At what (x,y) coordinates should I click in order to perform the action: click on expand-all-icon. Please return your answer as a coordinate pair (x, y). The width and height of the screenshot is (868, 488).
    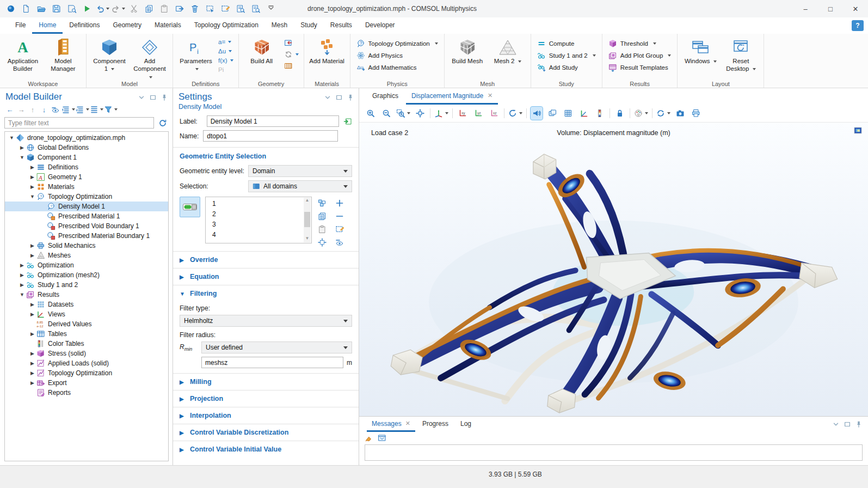
    Looking at the image, I should click on (83, 109).